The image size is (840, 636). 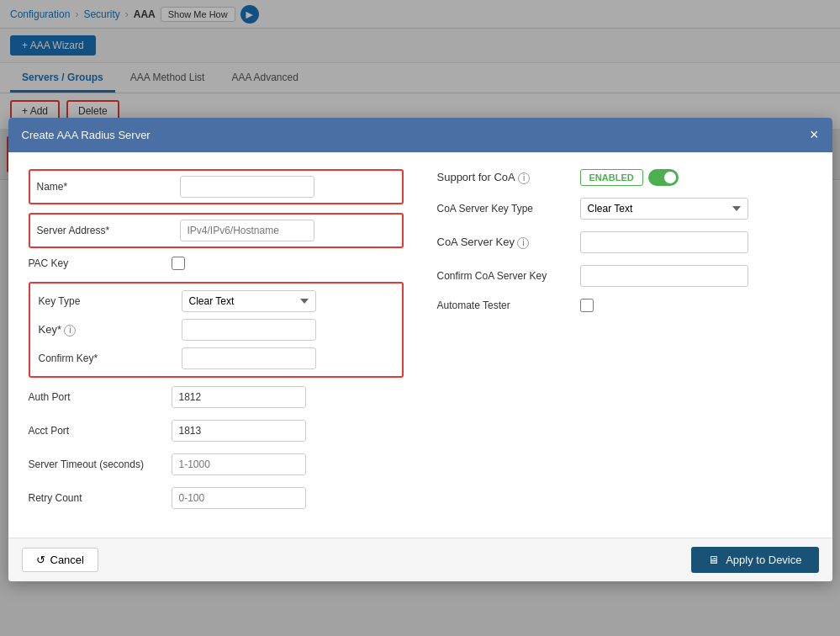 What do you see at coordinates (247, 187) in the screenshot?
I see `name-input` at bounding box center [247, 187].